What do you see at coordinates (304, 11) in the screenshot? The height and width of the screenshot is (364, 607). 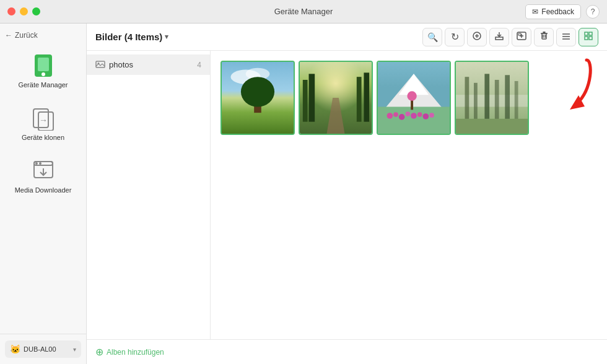 I see `app-title: Geräte Manager` at bounding box center [304, 11].